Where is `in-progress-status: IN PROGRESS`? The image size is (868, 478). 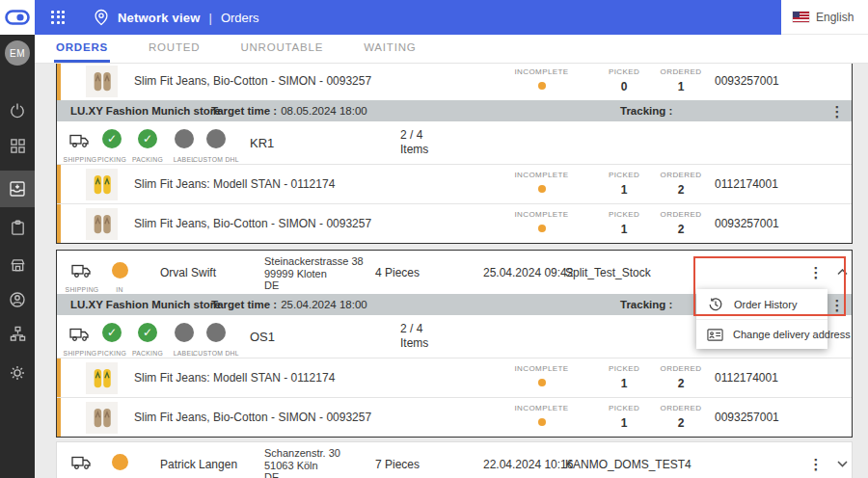 in-progress-status: IN PROGRESS is located at coordinates (120, 464).